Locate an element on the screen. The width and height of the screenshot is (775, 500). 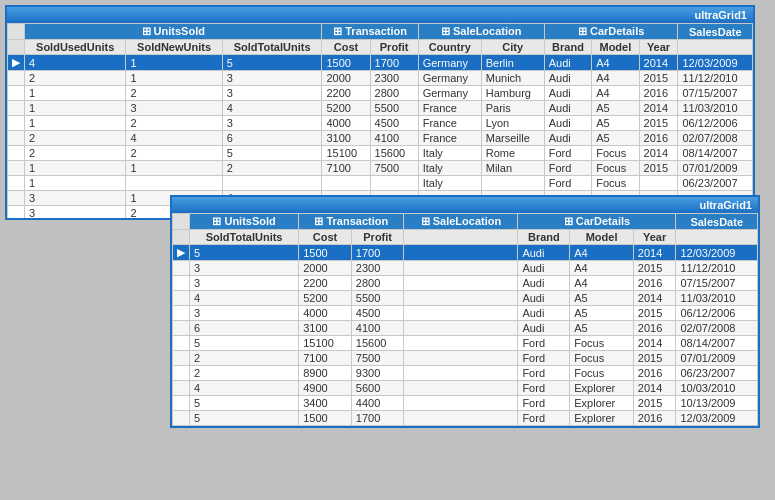
col-brand: Brand is located at coordinates (568, 48).